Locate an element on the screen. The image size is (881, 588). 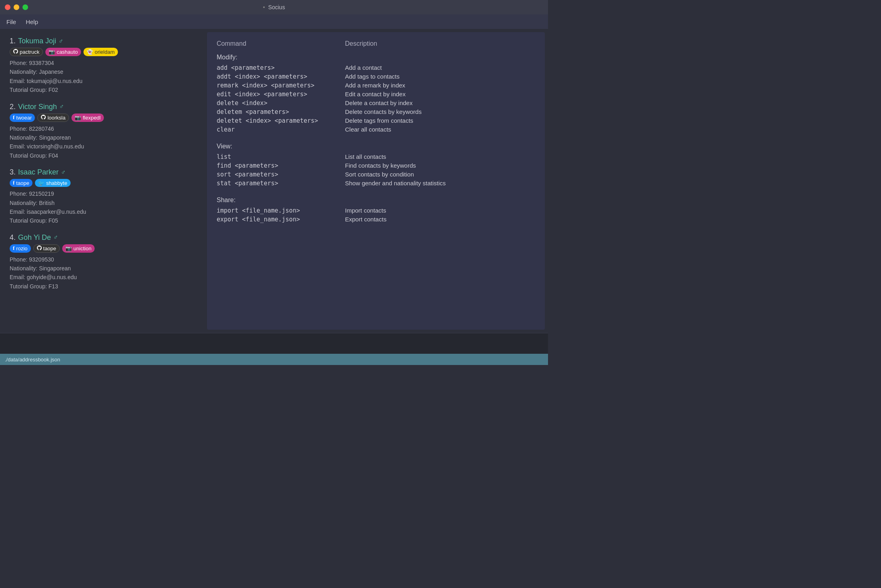
tag-instagram: 📷uniction is located at coordinates (79, 249).